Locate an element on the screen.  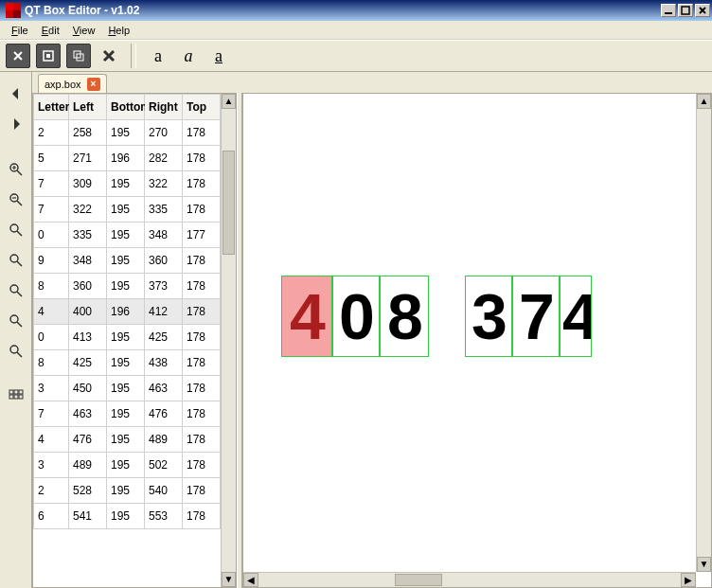
tab-file: axp.box × is located at coordinates (72, 83).